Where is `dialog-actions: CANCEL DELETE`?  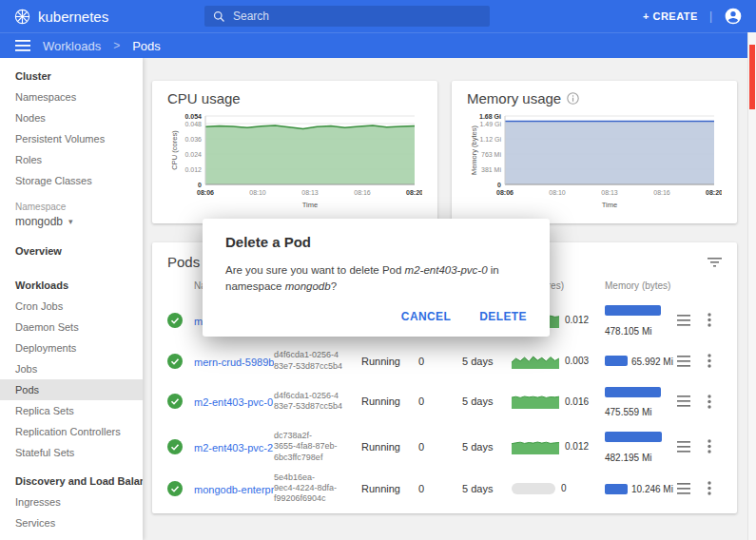 dialog-actions: CANCEL DELETE is located at coordinates (377, 314).